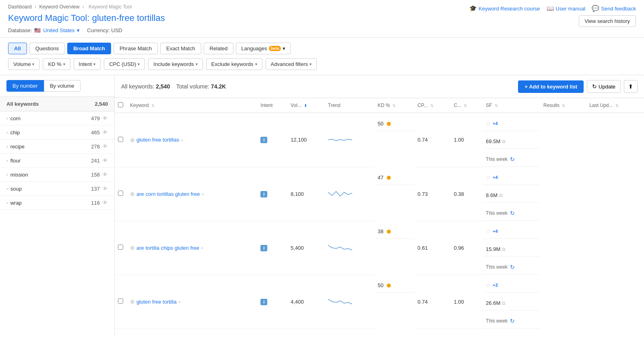 The image size is (644, 337). Describe the element at coordinates (389, 232) in the screenshot. I see `kd-difficulty-dot` at that location.